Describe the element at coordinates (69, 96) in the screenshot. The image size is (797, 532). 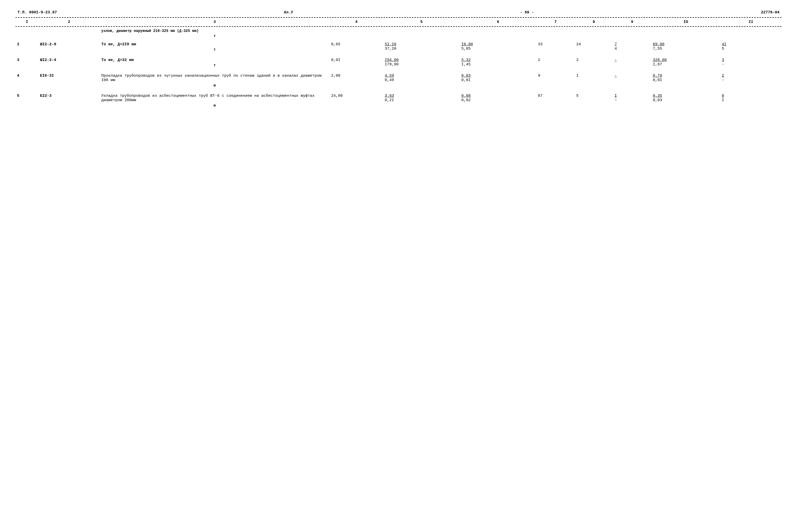
I see `row5-code: Е22-3` at that location.